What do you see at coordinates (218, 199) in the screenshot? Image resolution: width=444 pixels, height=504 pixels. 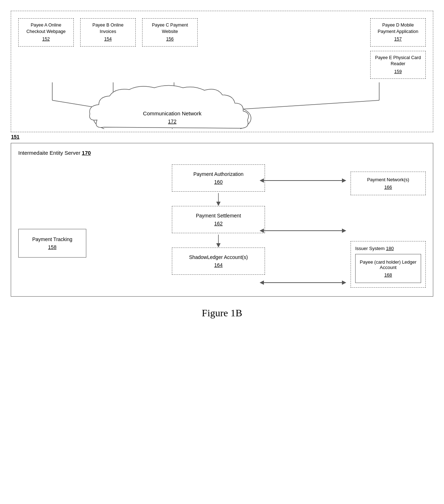 I see `arrow-auth-to-settlement` at bounding box center [218, 199].